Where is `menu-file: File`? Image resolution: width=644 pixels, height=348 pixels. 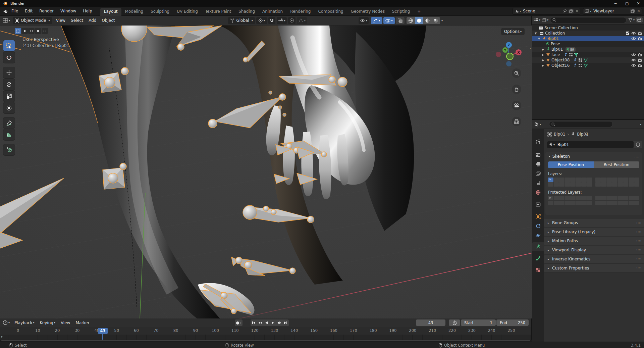
menu-file: File is located at coordinates (15, 11).